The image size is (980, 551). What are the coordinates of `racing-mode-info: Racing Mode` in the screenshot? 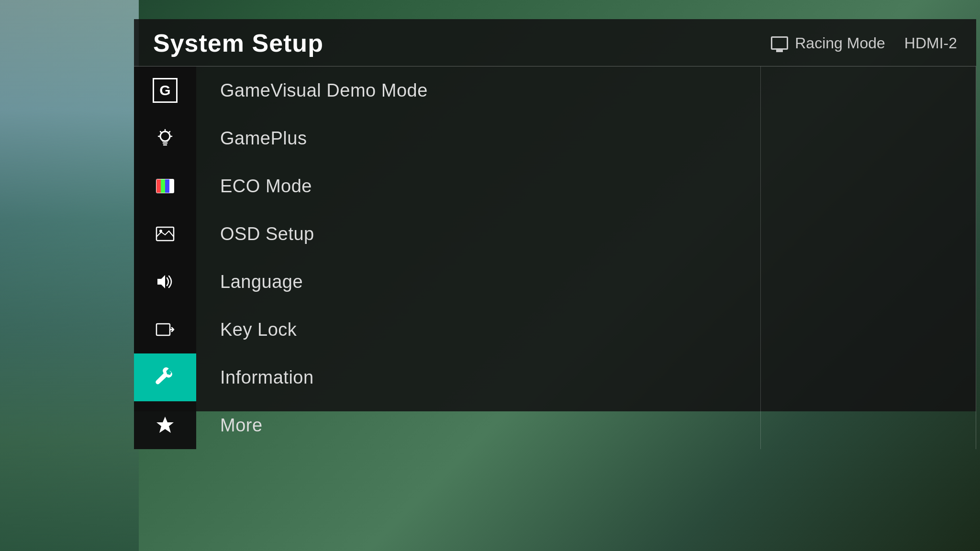 It's located at (828, 43).